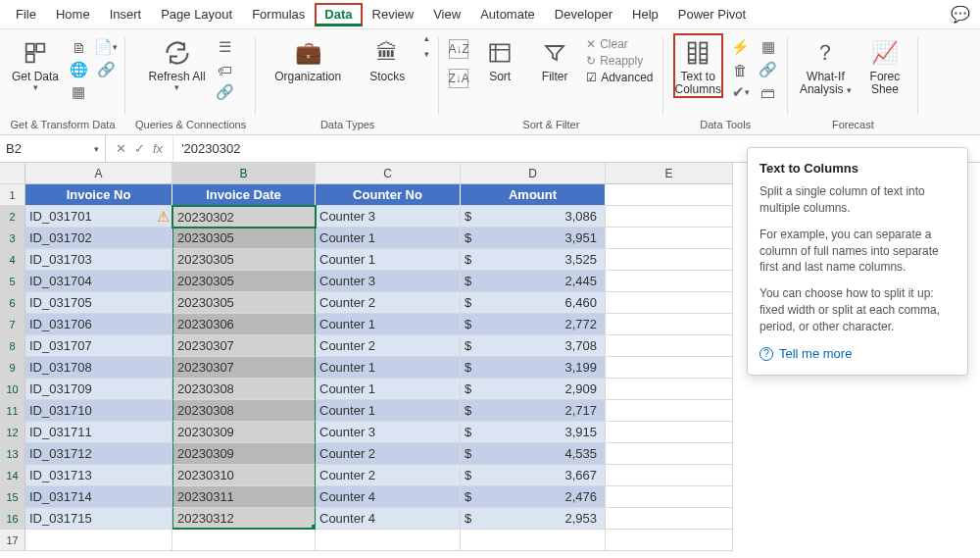 This screenshot has height=558, width=980. Describe the element at coordinates (584, 15) in the screenshot. I see `tab-developer: Developer` at that location.